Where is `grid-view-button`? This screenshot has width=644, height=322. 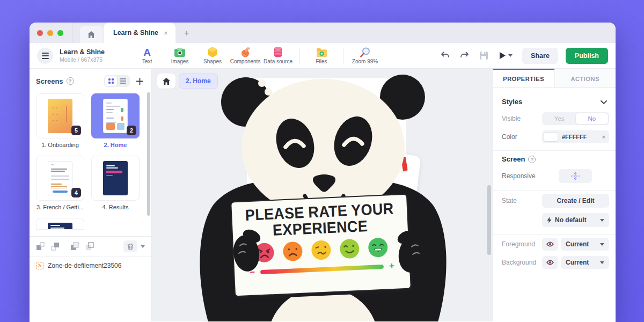 grid-view-button is located at coordinates (111, 81).